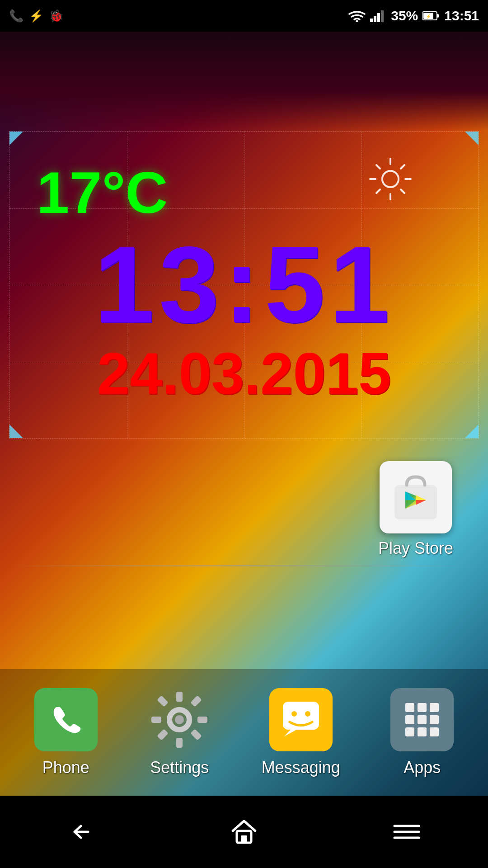 Image resolution: width=488 pixels, height=868 pixels. I want to click on nav-bar, so click(244, 832).